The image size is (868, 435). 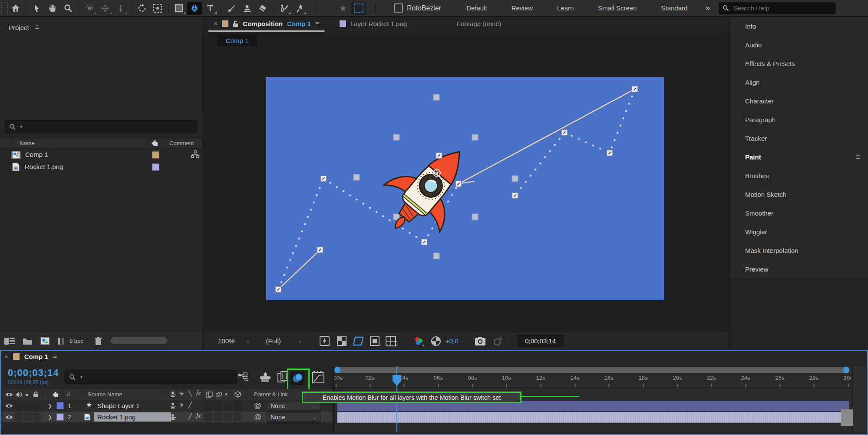 What do you see at coordinates (9, 417) in the screenshot?
I see `eye-icon` at bounding box center [9, 417].